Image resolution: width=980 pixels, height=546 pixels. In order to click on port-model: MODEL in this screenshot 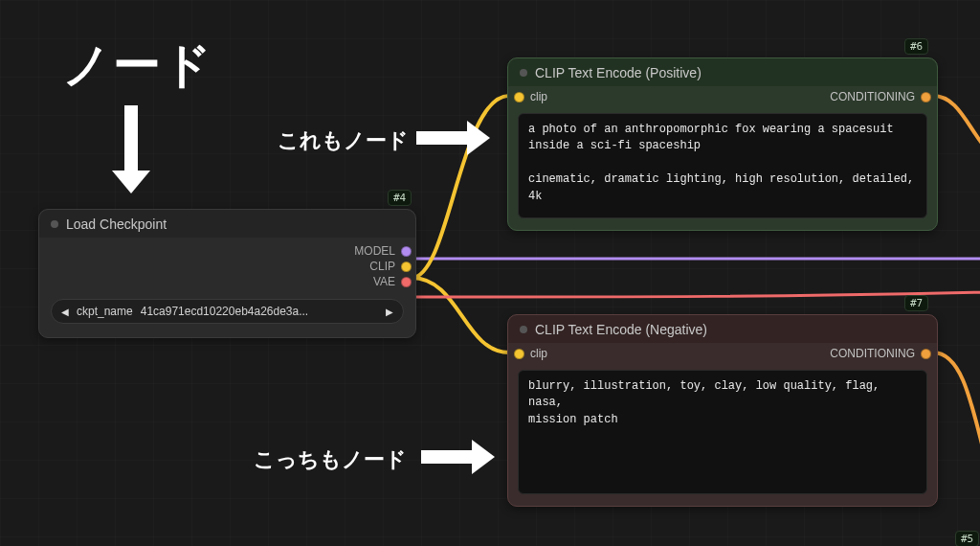, I will do `click(383, 251)`.